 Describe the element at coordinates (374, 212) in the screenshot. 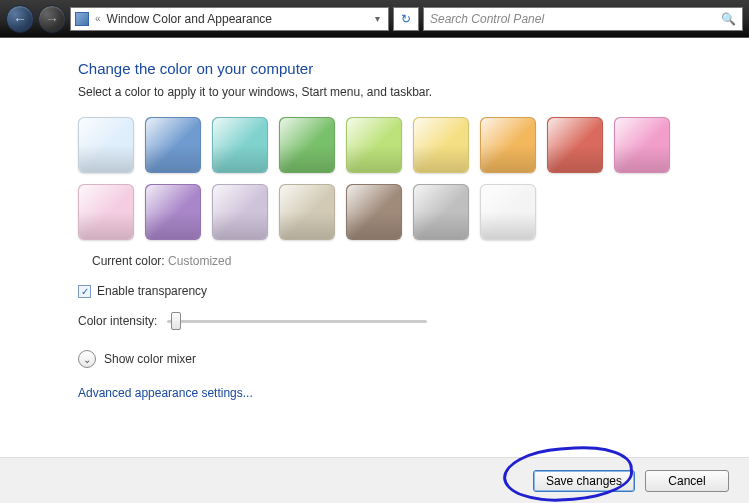

I see `color-swatch-brown` at that location.